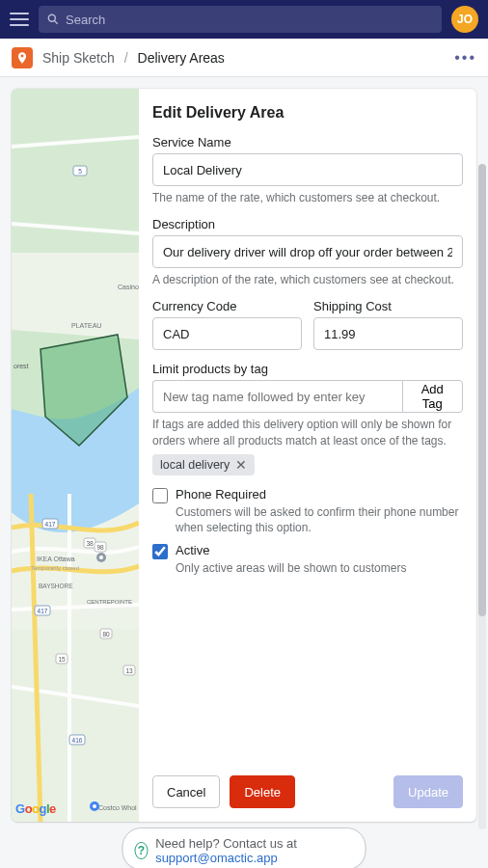  Describe the element at coordinates (244, 19) in the screenshot. I see `top-bar: JO` at that location.